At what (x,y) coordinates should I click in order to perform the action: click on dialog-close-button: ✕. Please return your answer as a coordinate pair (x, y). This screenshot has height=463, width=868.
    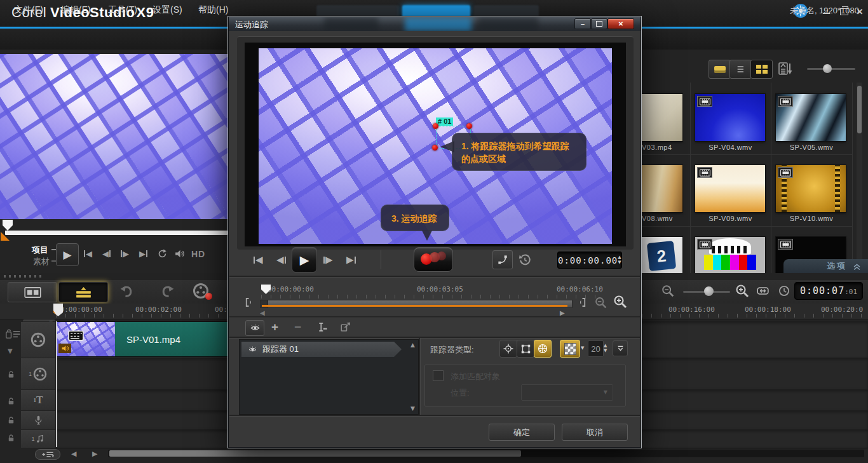
    Looking at the image, I should click on (621, 24).